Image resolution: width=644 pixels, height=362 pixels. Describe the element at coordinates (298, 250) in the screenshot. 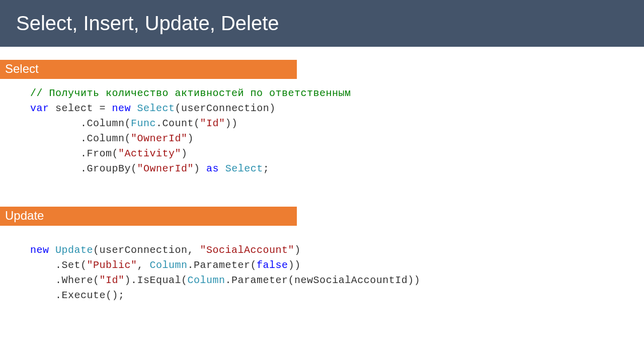

I see `u-l1b: )` at that location.